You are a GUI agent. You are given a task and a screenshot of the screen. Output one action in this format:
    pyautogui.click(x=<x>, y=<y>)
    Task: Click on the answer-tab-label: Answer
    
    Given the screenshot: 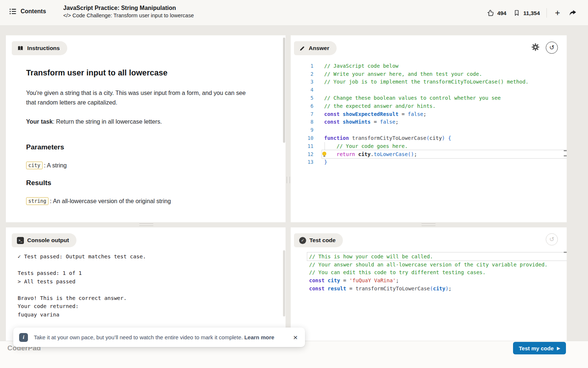 What is the action you would take?
    pyautogui.click(x=319, y=48)
    